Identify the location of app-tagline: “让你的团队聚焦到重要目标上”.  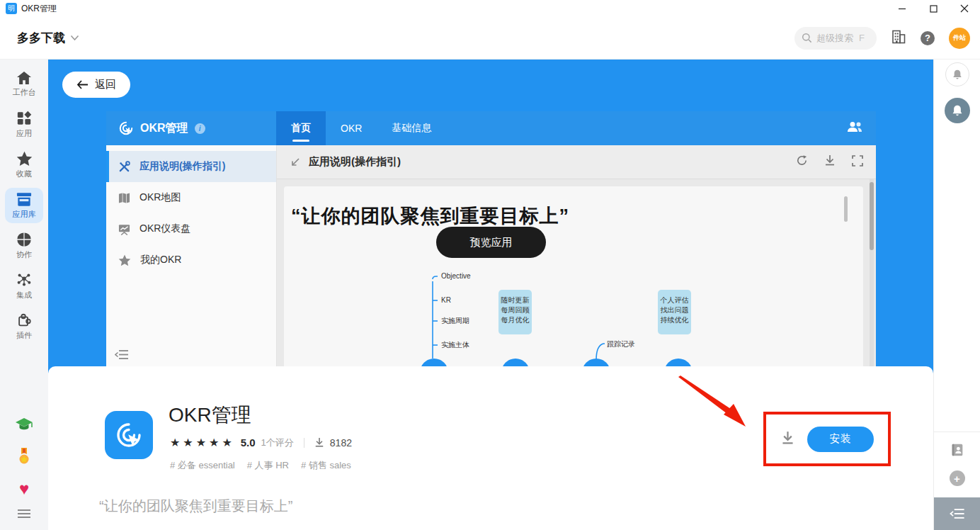
(195, 506).